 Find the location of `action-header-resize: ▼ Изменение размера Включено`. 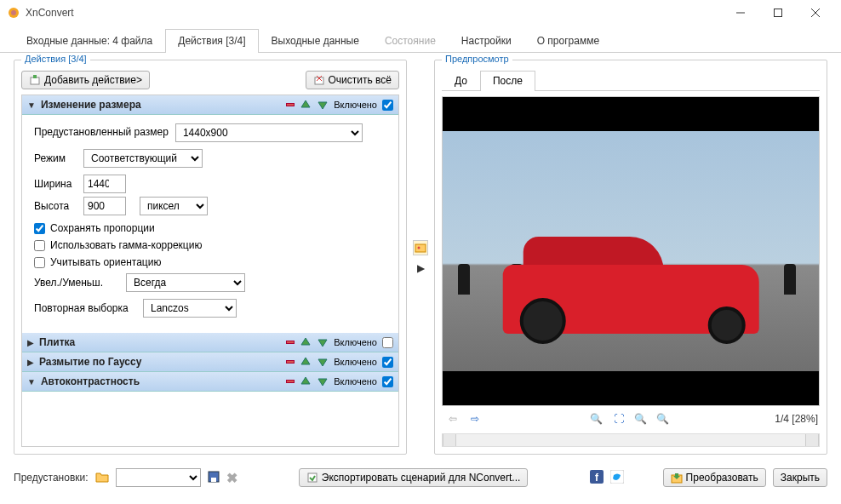

action-header-resize: ▼ Изменение размера Включено is located at coordinates (210, 106).